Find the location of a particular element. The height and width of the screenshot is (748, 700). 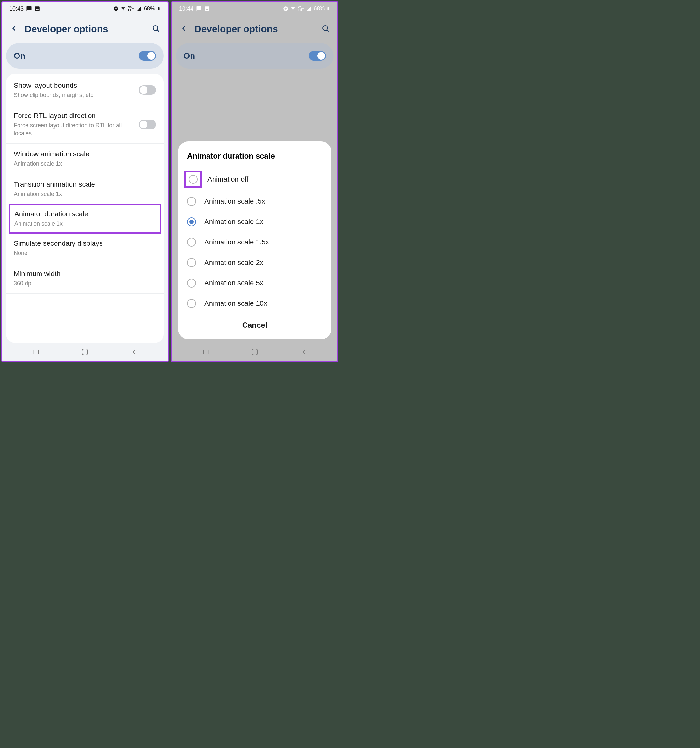

radio-label: Animation off is located at coordinates (228, 179).